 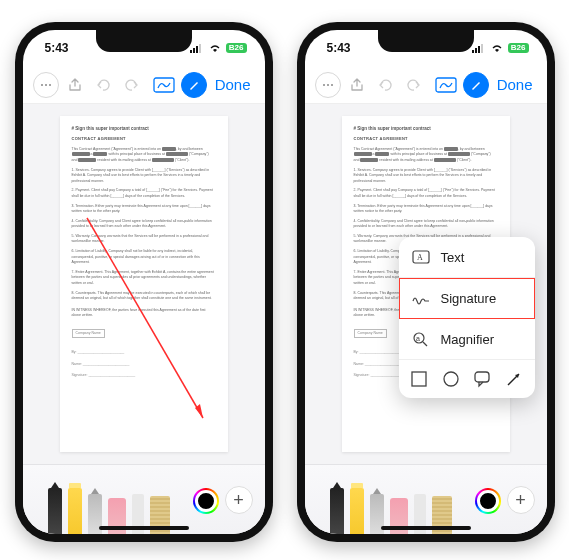 I want to click on popup-signature-option: Signature, so click(x=467, y=298).